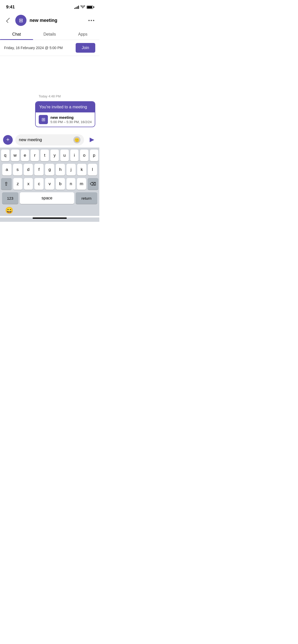 The width and height of the screenshot is (298, 644). Describe the element at coordinates (91, 20) in the screenshot. I see `more-options-button` at that location.